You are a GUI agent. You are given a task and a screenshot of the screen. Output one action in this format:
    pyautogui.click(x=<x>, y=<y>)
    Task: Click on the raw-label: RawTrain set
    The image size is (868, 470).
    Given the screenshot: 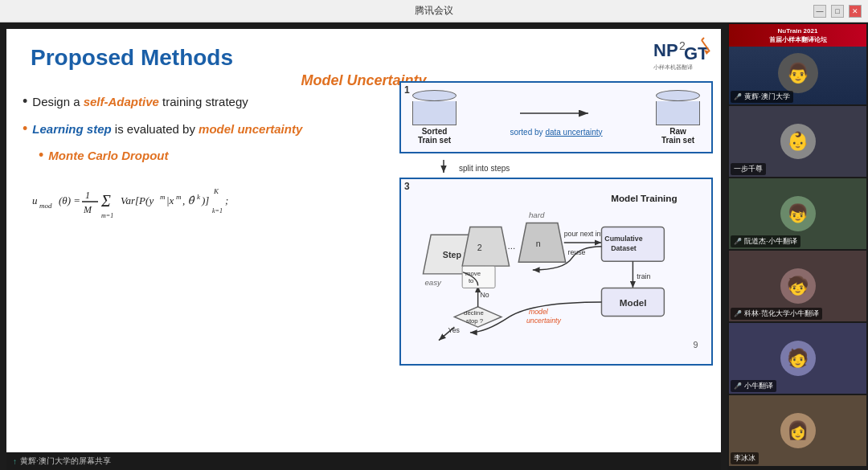 What is the action you would take?
    pyautogui.click(x=678, y=136)
    